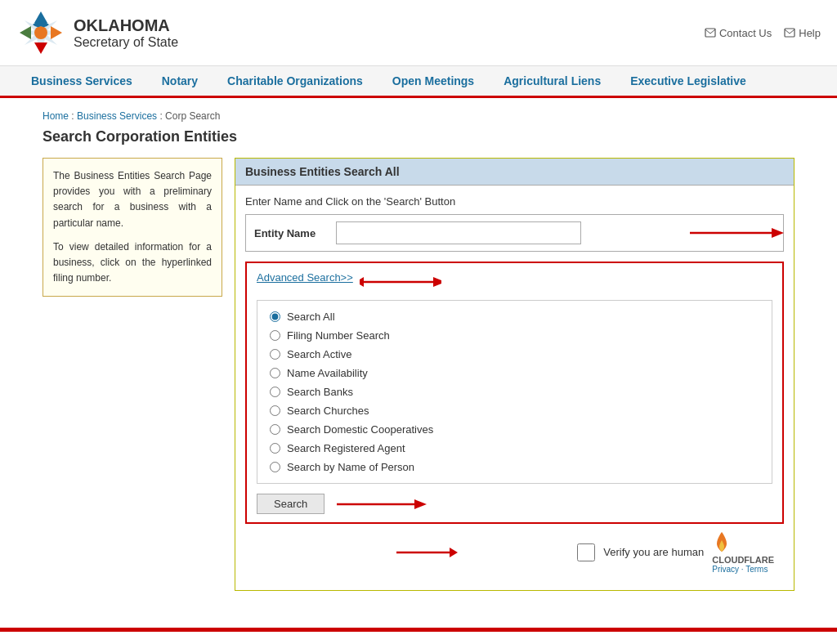 This screenshot has height=644, width=837. I want to click on cloudflare-terms-link: Terms, so click(757, 569).